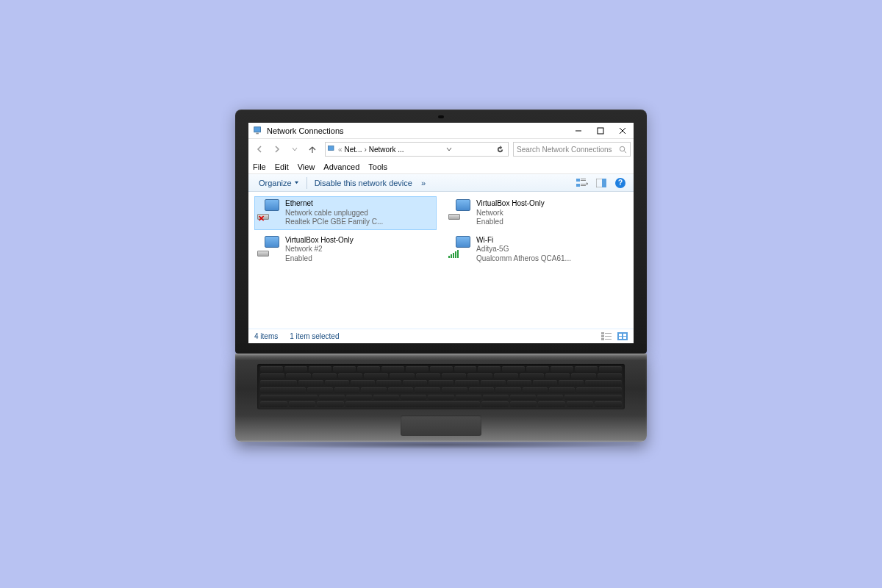 The width and height of the screenshot is (882, 588). What do you see at coordinates (441, 183) in the screenshot?
I see `toolbar: Organize Disable this network device »` at bounding box center [441, 183].